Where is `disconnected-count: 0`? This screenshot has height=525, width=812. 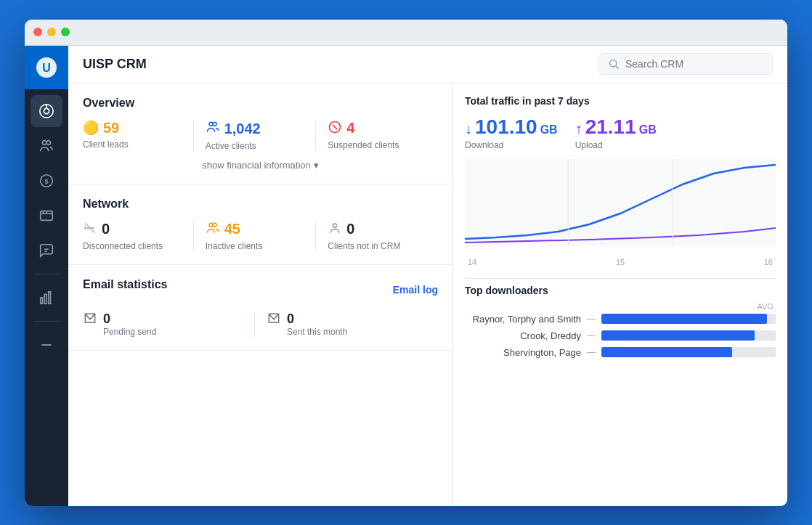 disconnected-count: 0 is located at coordinates (106, 229).